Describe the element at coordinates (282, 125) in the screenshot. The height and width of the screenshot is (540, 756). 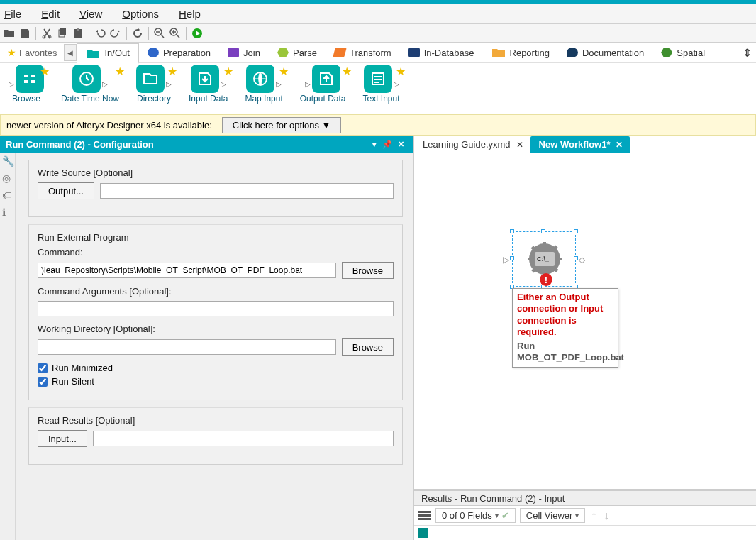
I see `notice-options-button: Click here for options ▼` at that location.